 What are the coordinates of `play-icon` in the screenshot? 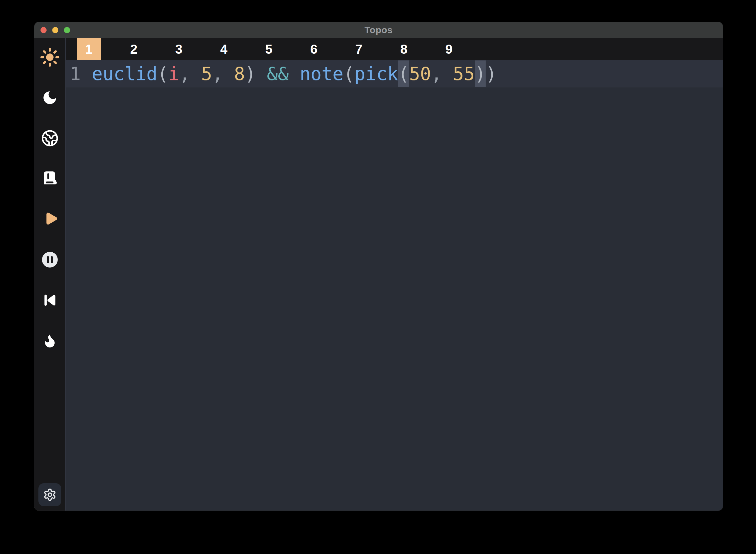 It's located at (50, 219).